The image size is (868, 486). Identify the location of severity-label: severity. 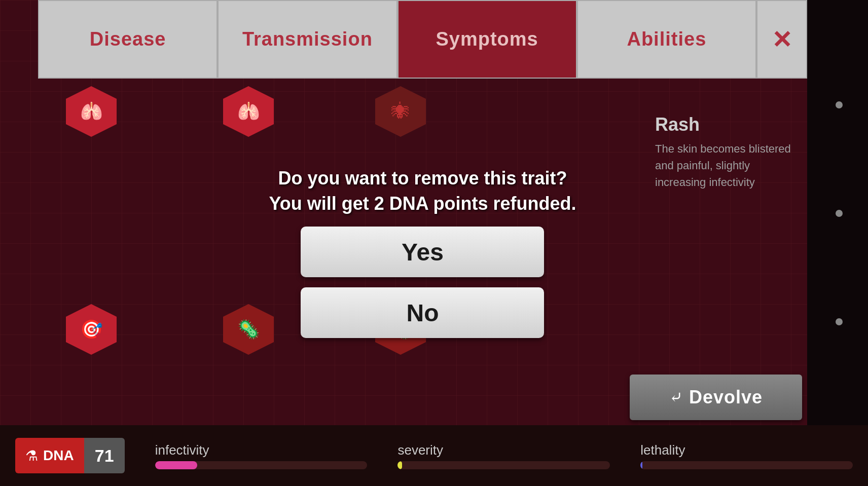
(504, 450).